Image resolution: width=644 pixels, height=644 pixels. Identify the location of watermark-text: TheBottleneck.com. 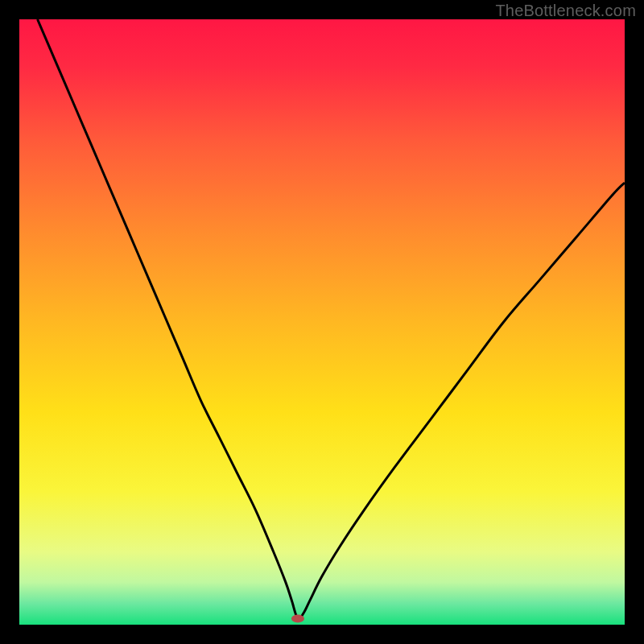
(565, 11).